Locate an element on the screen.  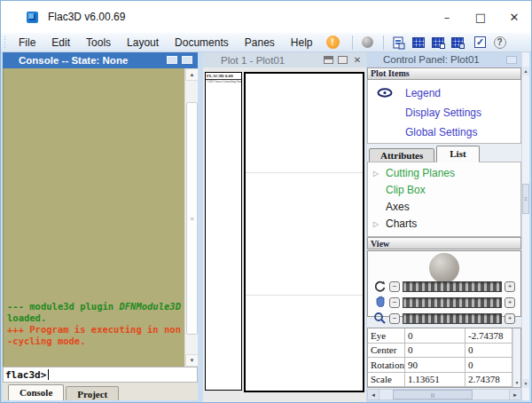
control-tab-bar: Attributes List is located at coordinates (444, 154).